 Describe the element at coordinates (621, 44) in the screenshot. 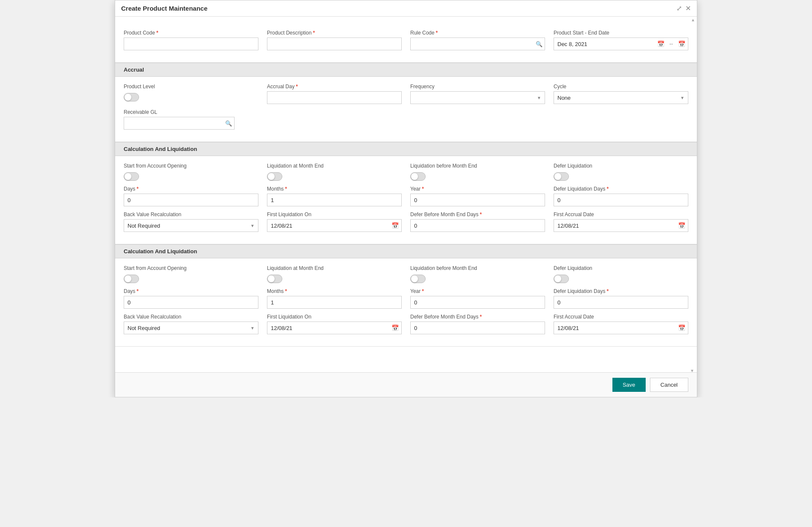

I see `product-date-input-container: 📅 ↔ 📅` at that location.